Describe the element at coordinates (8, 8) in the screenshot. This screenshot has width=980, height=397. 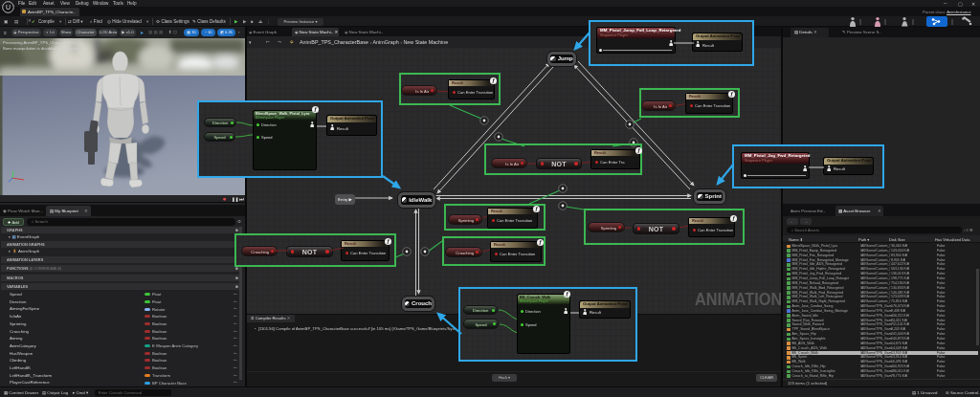
I see `svg-text: U` at that location.